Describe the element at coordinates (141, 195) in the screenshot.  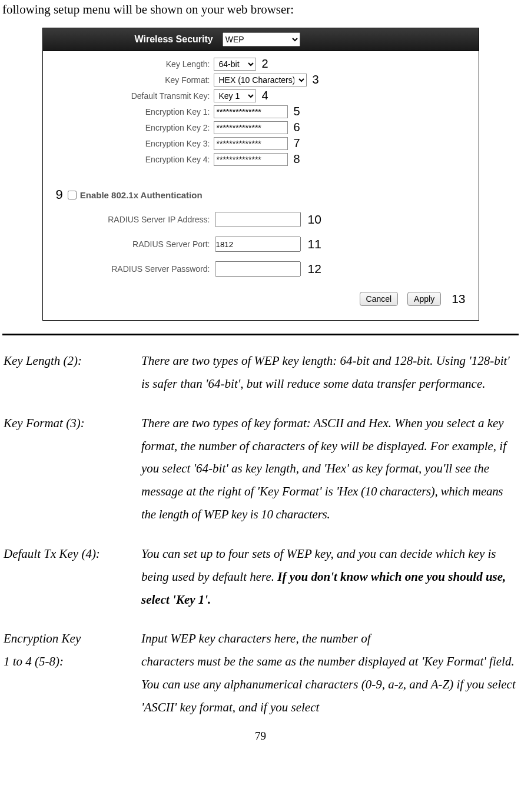
I see `enable-8021x-label: Enable 802.1x Authentication` at that location.